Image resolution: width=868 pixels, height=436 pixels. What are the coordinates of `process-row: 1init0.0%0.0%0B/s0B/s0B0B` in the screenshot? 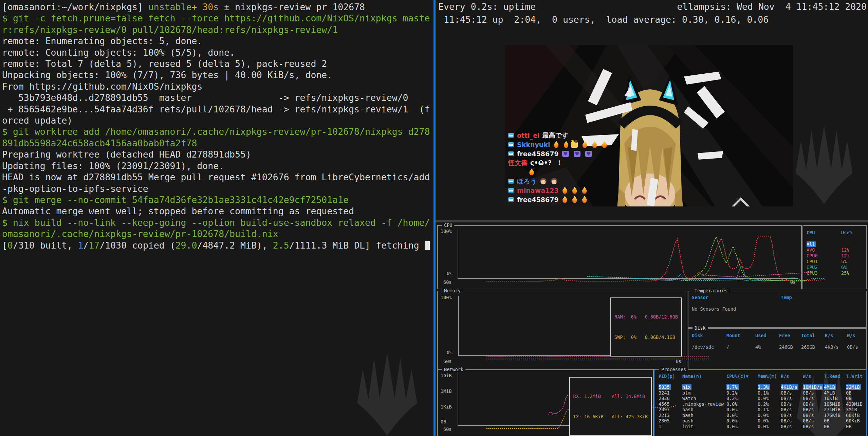 It's located at (762, 426).